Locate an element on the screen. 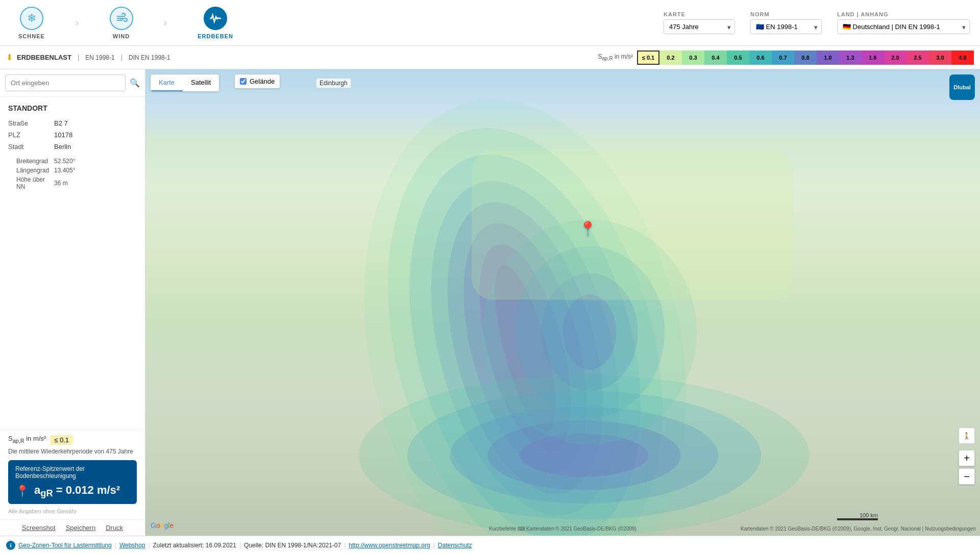  standort-title: STANDORT is located at coordinates (72, 108).